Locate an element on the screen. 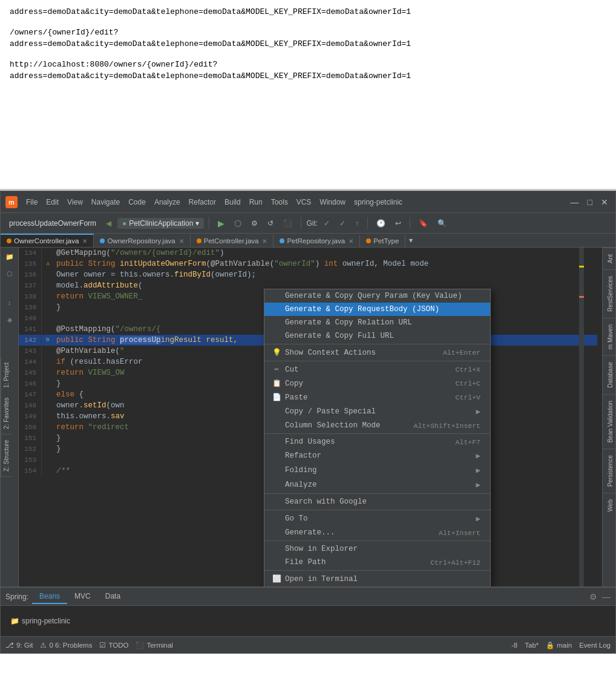  spring-tab-data: Data is located at coordinates (113, 597).